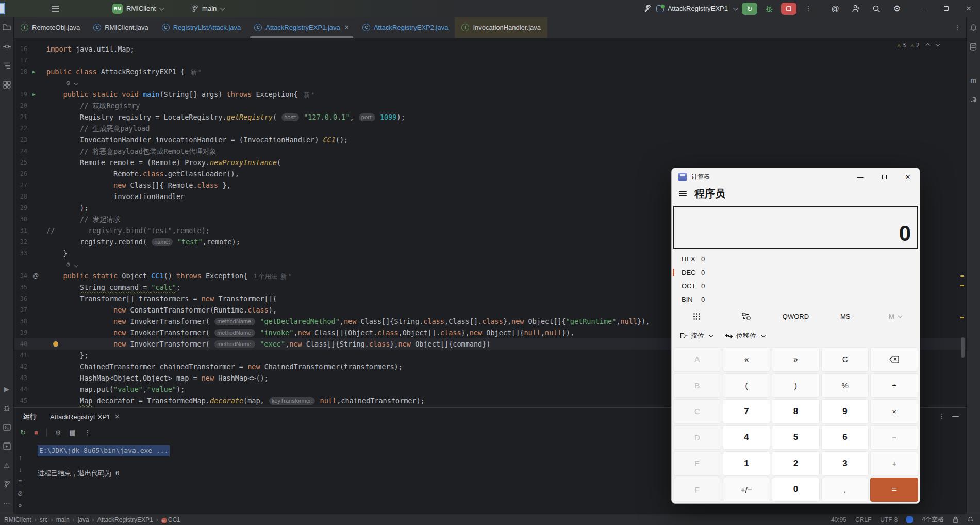  I want to click on calc-maximize-button, so click(884, 177).